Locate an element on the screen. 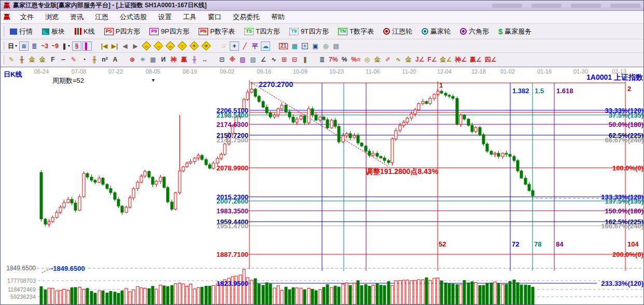 The height and width of the screenshot is (305, 644). menu-item-formula-stock-pick: 公式选股 is located at coordinates (133, 17).